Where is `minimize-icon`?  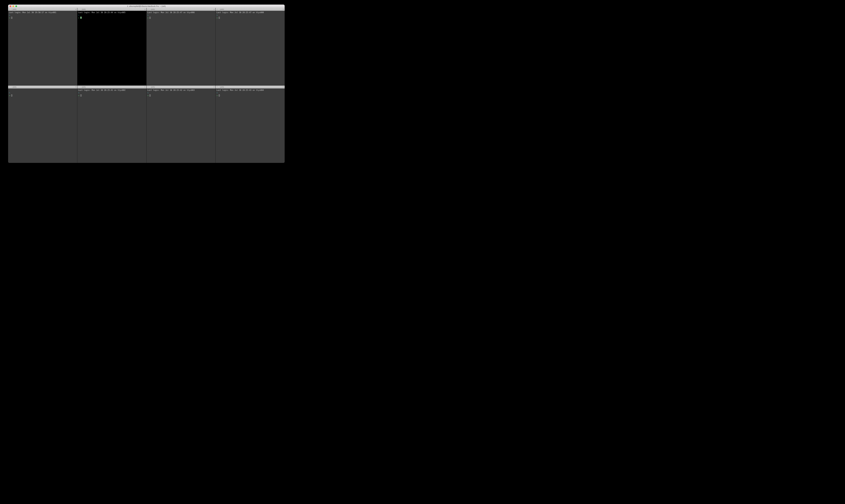 minimize-icon is located at coordinates (14, 6).